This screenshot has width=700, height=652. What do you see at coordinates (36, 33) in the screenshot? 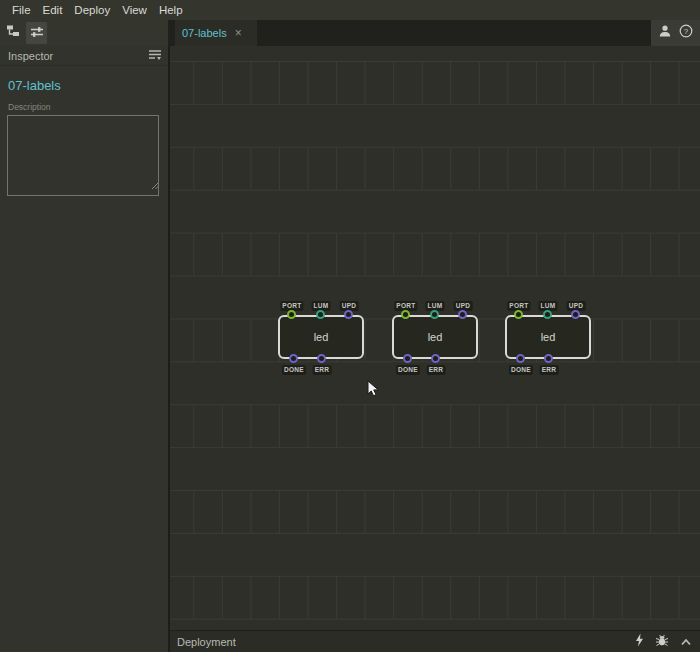
I see `inspector-toggle-button` at bounding box center [36, 33].